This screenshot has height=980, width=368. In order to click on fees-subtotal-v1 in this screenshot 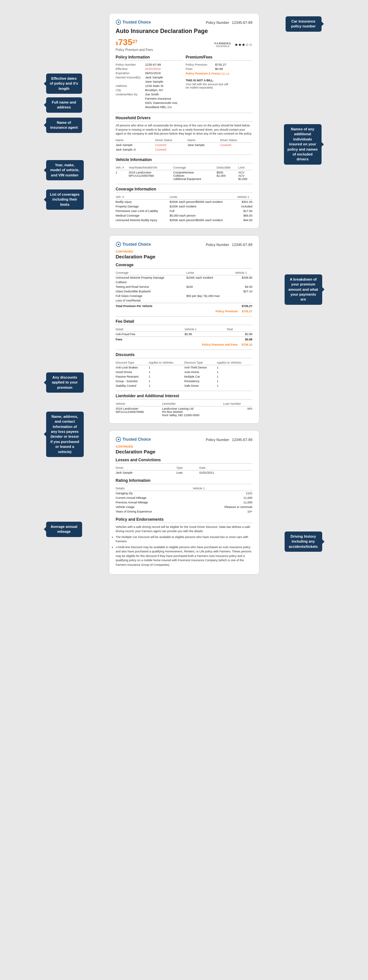, I will do `click(205, 339)`.